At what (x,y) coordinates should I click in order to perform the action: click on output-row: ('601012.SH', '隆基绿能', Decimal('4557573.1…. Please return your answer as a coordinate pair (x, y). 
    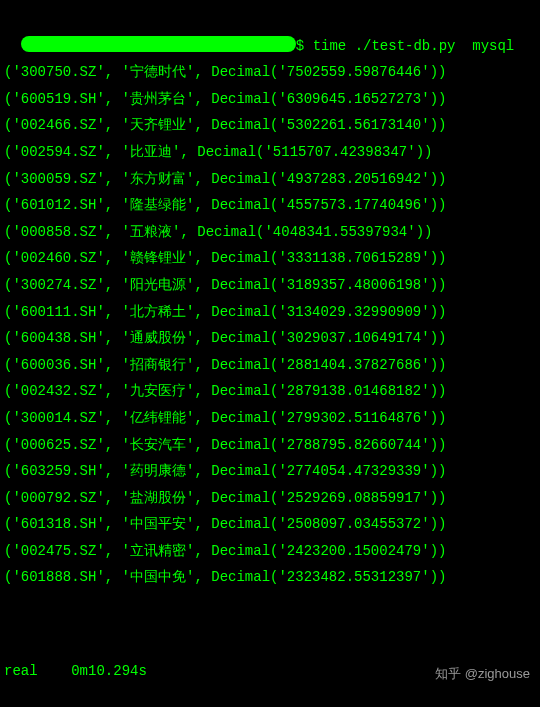
    Looking at the image, I should click on (270, 206).